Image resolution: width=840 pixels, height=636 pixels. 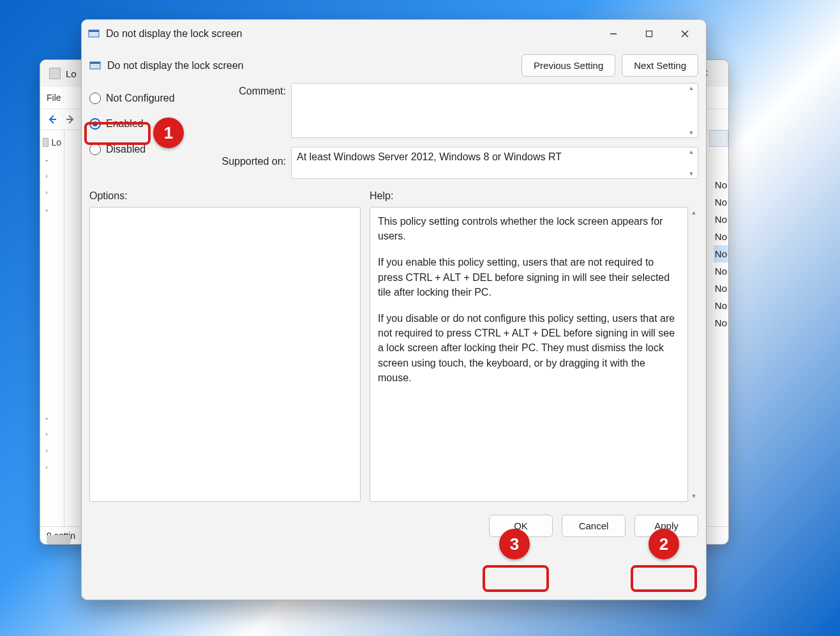 What do you see at coordinates (349, 34) in the screenshot?
I see `dialog-title: Do not display the lock screen` at bounding box center [349, 34].